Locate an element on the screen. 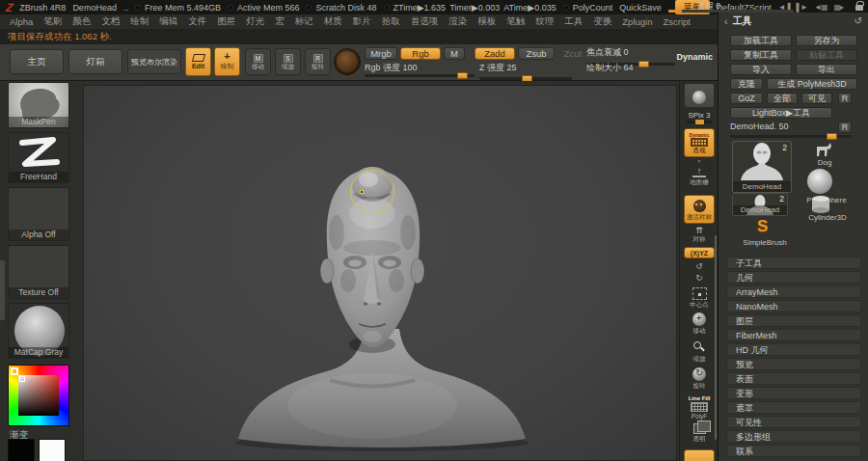 This screenshot has height=461, width=868. menu-texture: 纹理 is located at coordinates (544, 21).